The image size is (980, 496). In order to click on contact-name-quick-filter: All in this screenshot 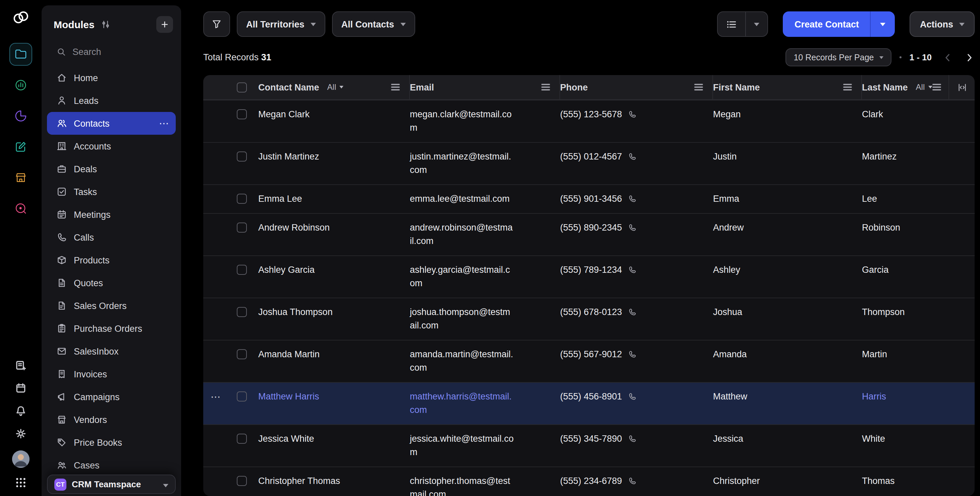, I will do `click(336, 87)`.